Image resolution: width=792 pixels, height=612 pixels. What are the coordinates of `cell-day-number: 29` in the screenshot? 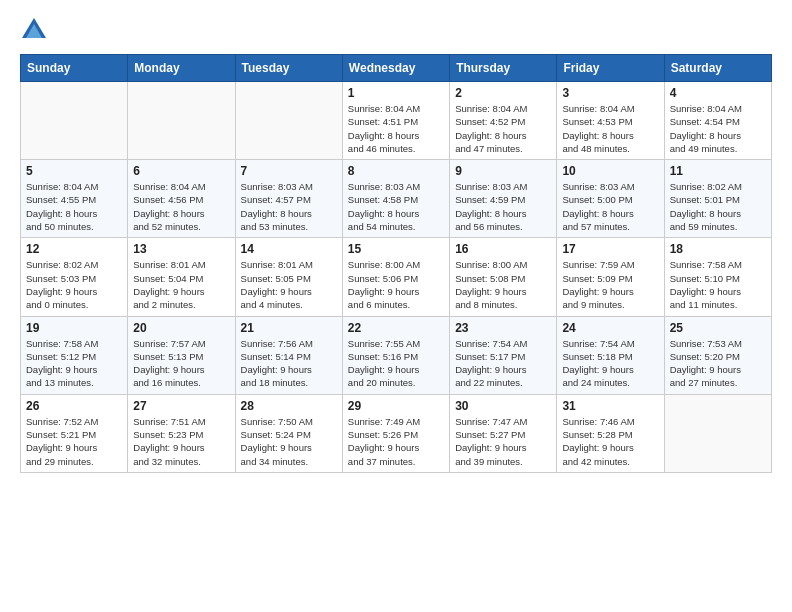 It's located at (396, 406).